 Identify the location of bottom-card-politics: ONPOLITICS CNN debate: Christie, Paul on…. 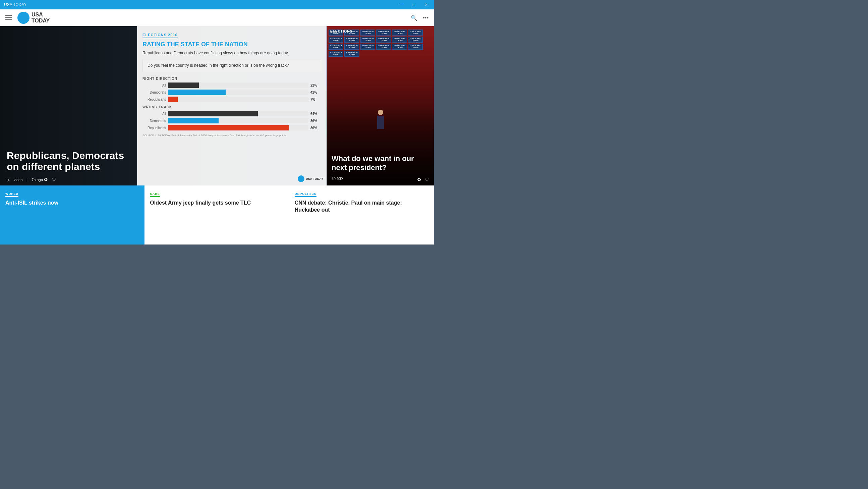
(362, 215).